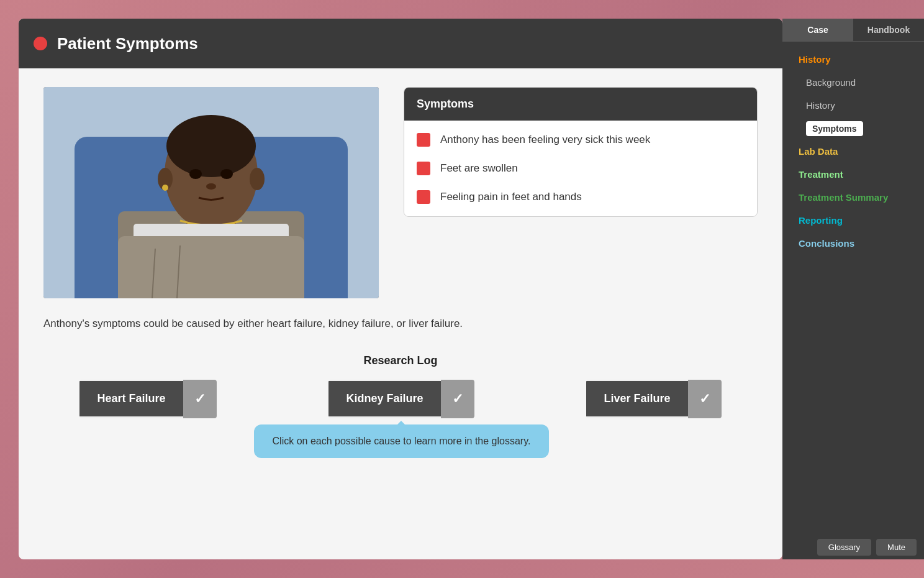  What do you see at coordinates (853, 60) in the screenshot?
I see `sidebar-item-history: History` at bounding box center [853, 60].